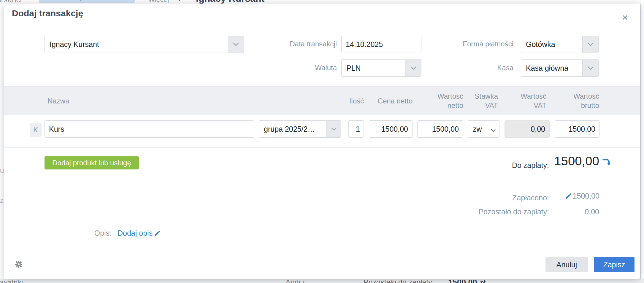 The height and width of the screenshot is (283, 644). I want to click on description-label: Opis:, so click(89, 233).